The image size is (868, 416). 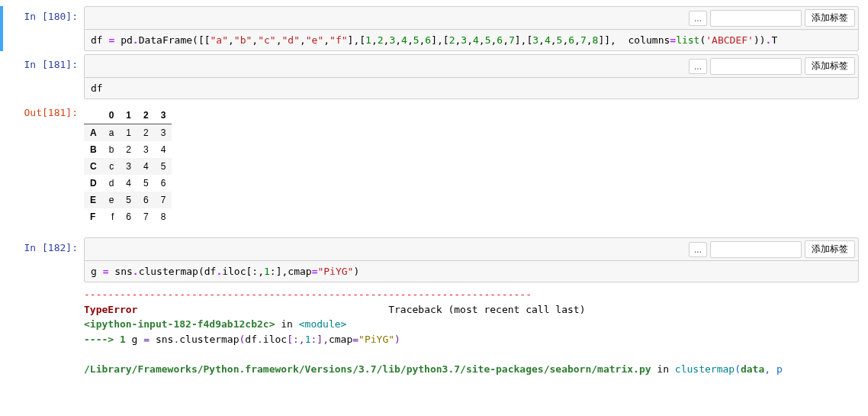 I want to click on row-index: D, so click(x=93, y=183).